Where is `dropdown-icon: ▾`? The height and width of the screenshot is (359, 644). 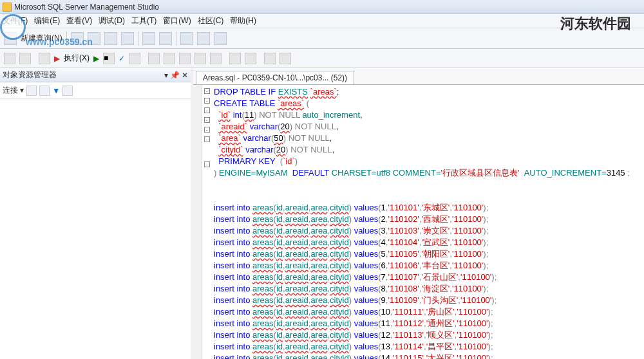 dropdown-icon: ▾ is located at coordinates (166, 75).